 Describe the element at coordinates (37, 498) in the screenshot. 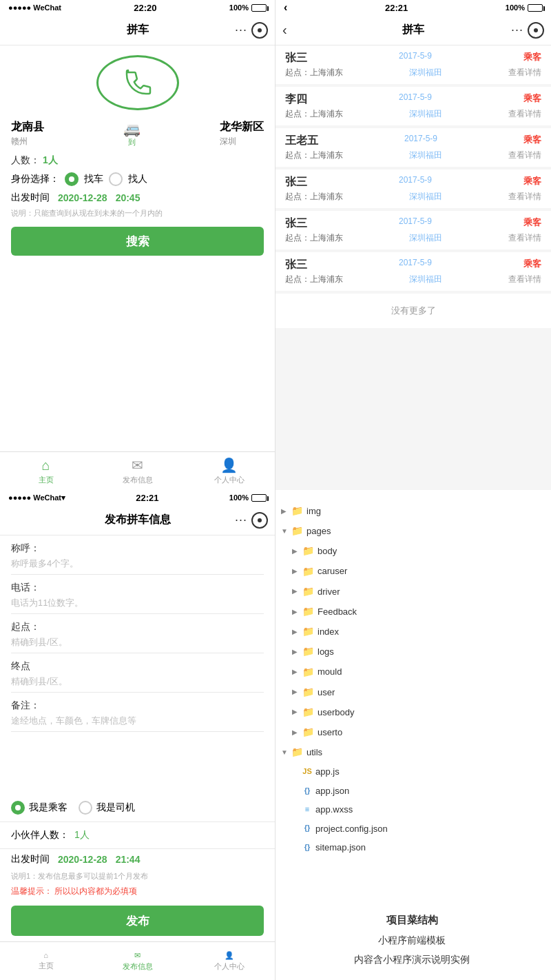

I see `signal-label-bl: ●●●●● WeChat▾` at that location.